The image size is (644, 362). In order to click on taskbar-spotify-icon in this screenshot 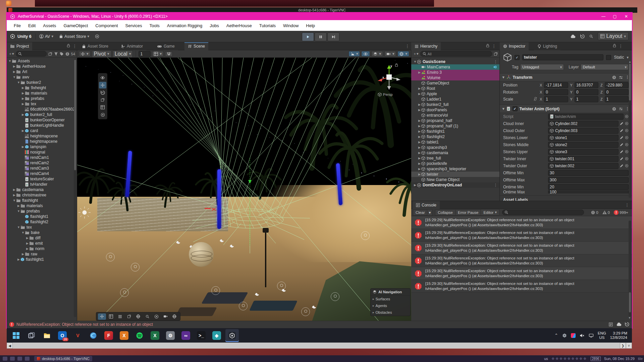, I will do `click(140, 336)`.